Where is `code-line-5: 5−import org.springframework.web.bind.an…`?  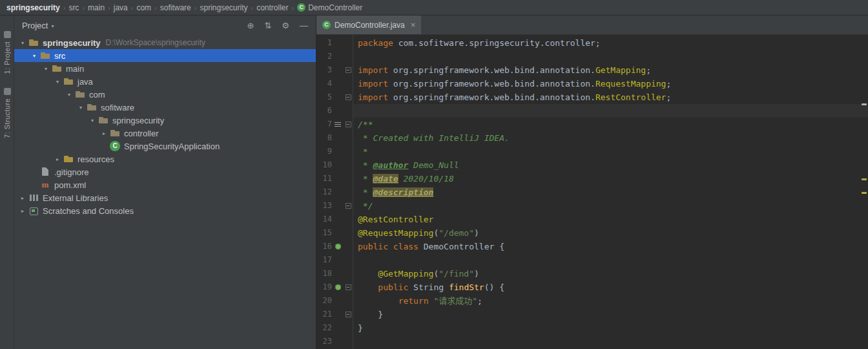 code-line-5: 5−import org.springframework.web.bind.an… is located at coordinates (592, 97).